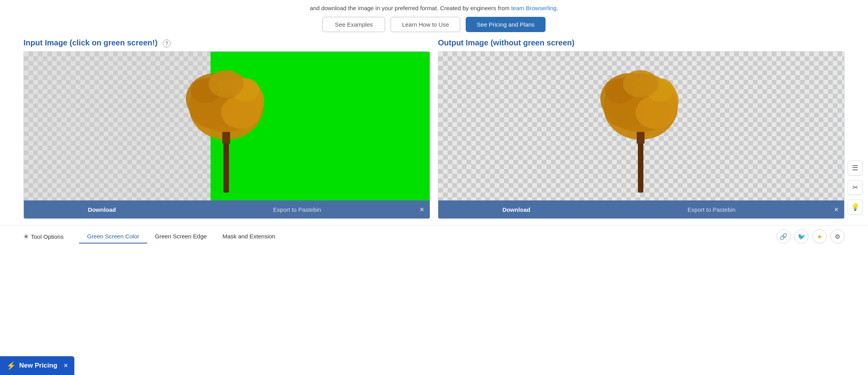 The height and width of the screenshot is (375, 868). What do you see at coordinates (783, 236) in the screenshot?
I see `link-icon-button: 🔗` at bounding box center [783, 236].